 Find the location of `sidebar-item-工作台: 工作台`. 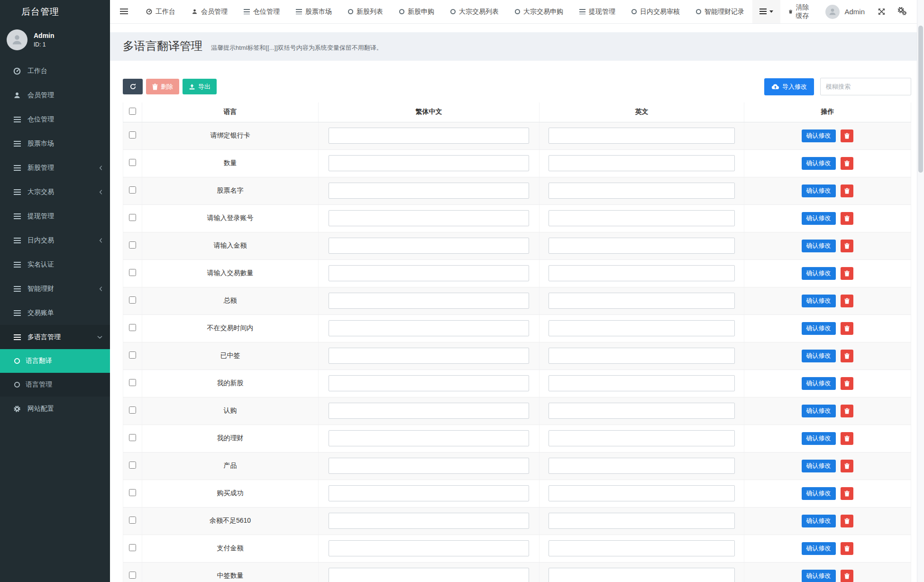

sidebar-item-工作台: 工作台 is located at coordinates (55, 71).